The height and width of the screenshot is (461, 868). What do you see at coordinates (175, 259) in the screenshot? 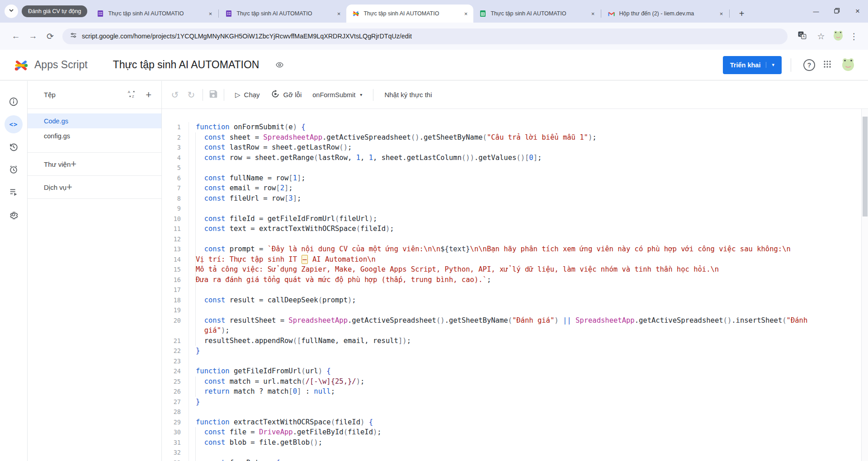
I see `line-number: 14` at bounding box center [175, 259].